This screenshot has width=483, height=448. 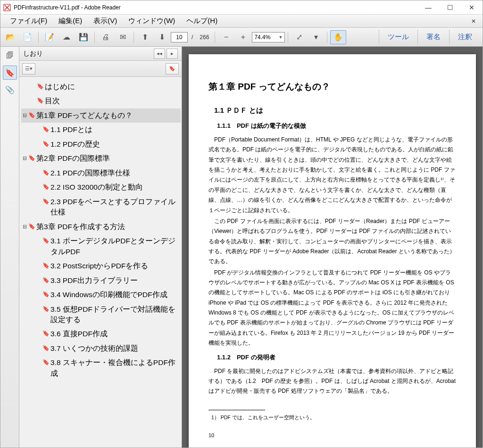 I want to click on sign-panel-button: 署名, so click(x=433, y=37).